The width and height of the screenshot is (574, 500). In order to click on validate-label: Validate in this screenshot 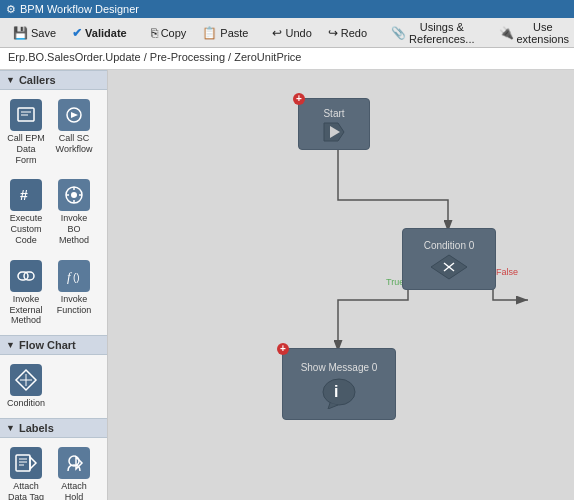, I will do `click(106, 33)`.